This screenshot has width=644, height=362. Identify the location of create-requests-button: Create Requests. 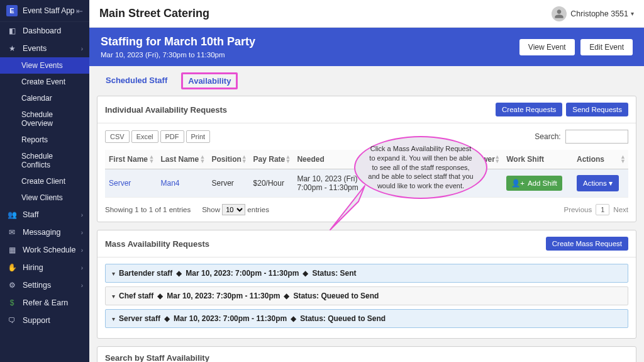
(529, 110).